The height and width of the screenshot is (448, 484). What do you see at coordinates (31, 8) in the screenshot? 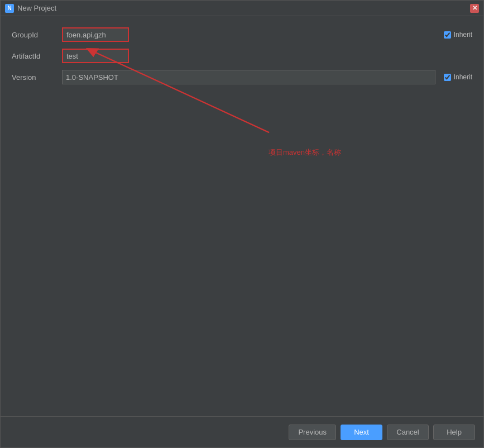
I see `title-bar-left: N New Project` at bounding box center [31, 8].